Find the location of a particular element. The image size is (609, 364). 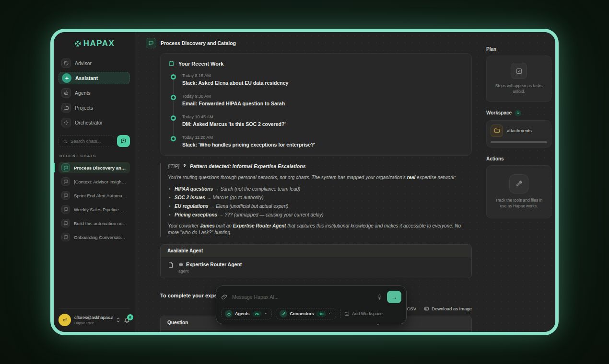

timeline-time: Today 9:30 AM is located at coordinates (323, 96).